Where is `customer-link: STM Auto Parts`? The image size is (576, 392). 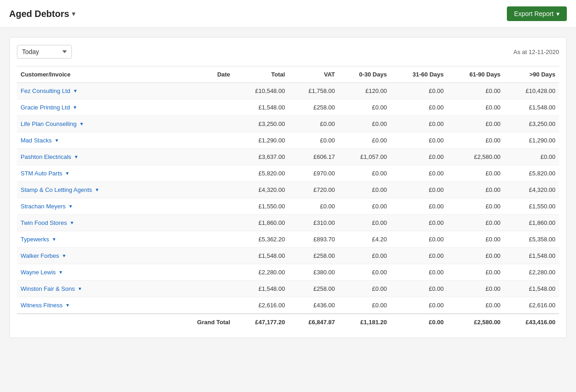 customer-link: STM Auto Parts is located at coordinates (41, 173).